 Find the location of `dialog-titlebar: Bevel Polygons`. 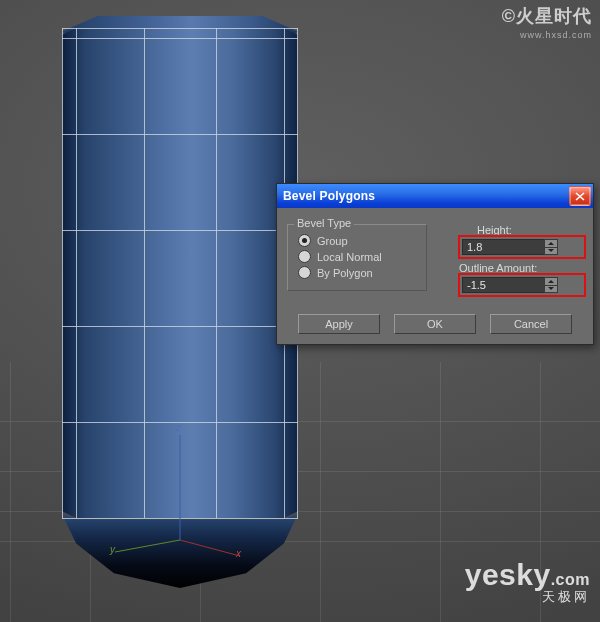

dialog-titlebar: Bevel Polygons is located at coordinates (435, 196).